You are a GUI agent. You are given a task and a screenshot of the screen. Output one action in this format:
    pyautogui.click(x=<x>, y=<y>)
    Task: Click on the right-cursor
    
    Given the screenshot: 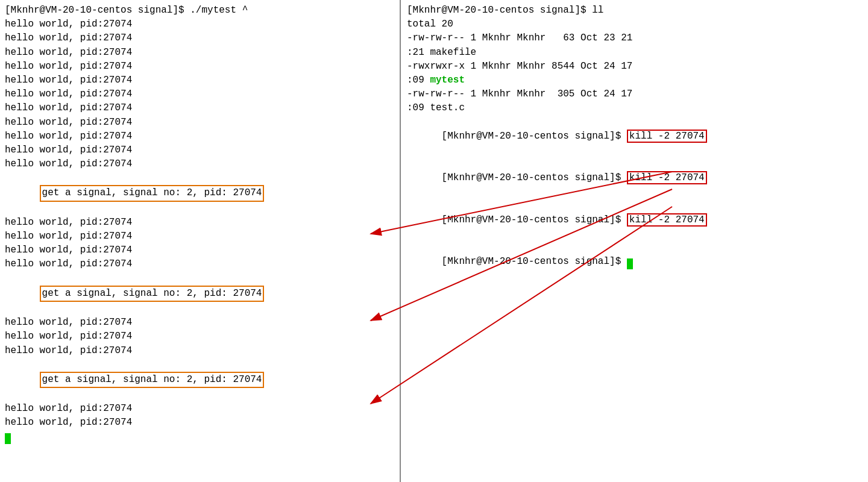 What is the action you would take?
    pyautogui.click(x=630, y=264)
    